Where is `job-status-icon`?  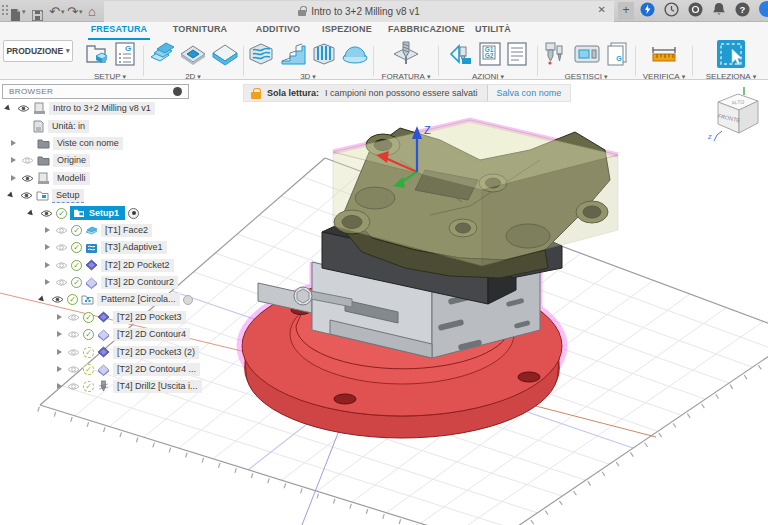
job-status-icon is located at coordinates (672, 12).